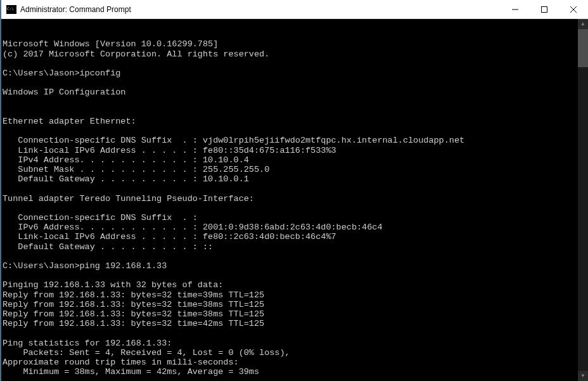  What do you see at coordinates (295, 371) in the screenshot?
I see `terminal-line: Minimum = 38ms, Maximum = 42ms, Average …` at bounding box center [295, 371].